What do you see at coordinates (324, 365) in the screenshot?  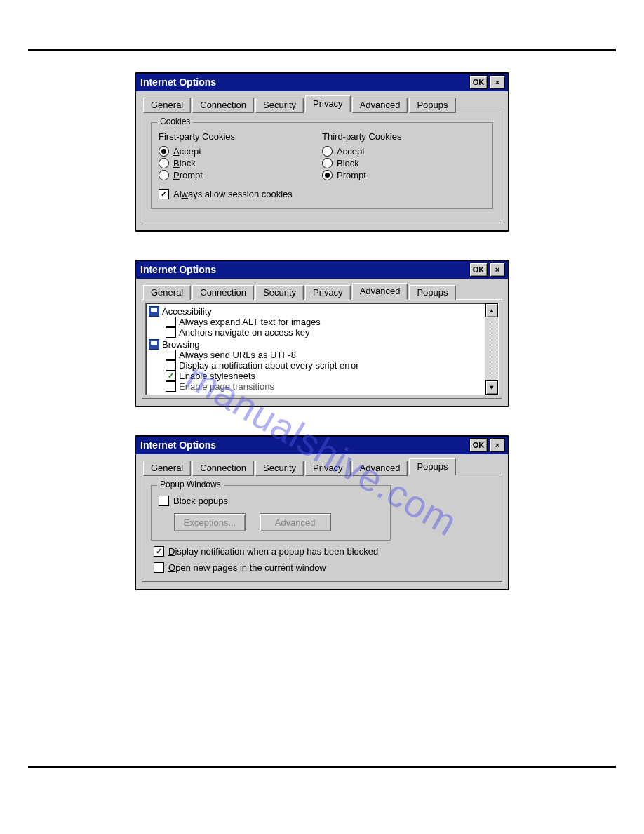 I see `item-script-error: Display a notification about every scrip…` at bounding box center [324, 365].